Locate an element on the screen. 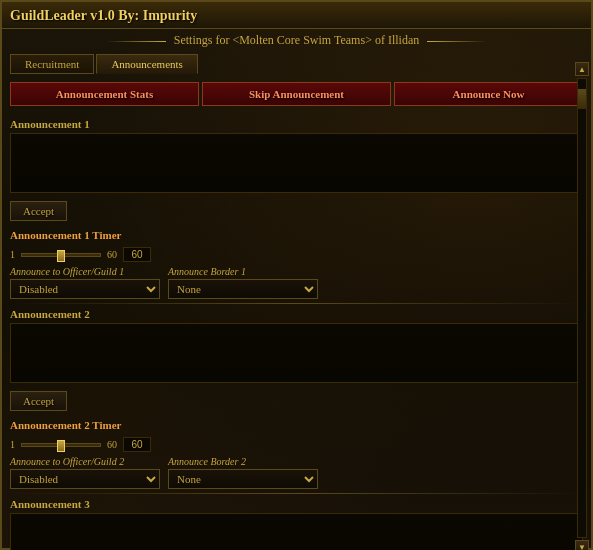 The image size is (593, 550). action-buttons-row: Announcement Stats Skip Announcement Ann… is located at coordinates (296, 94).